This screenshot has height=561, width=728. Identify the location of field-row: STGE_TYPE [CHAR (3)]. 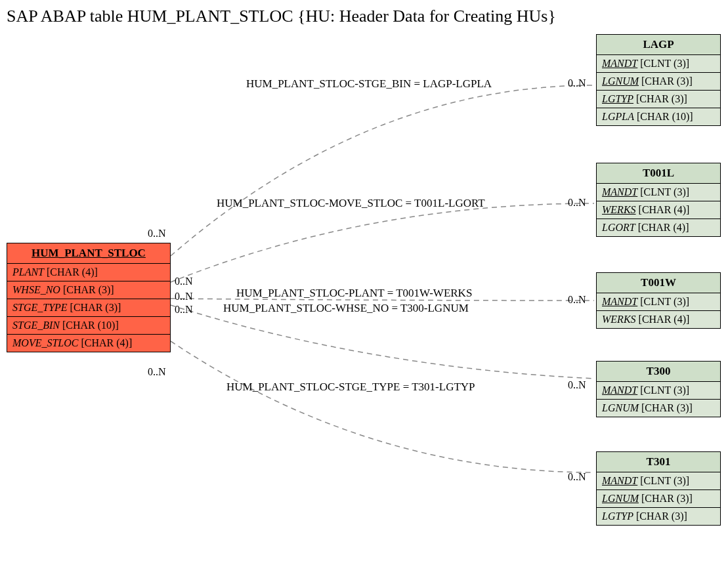
(89, 307).